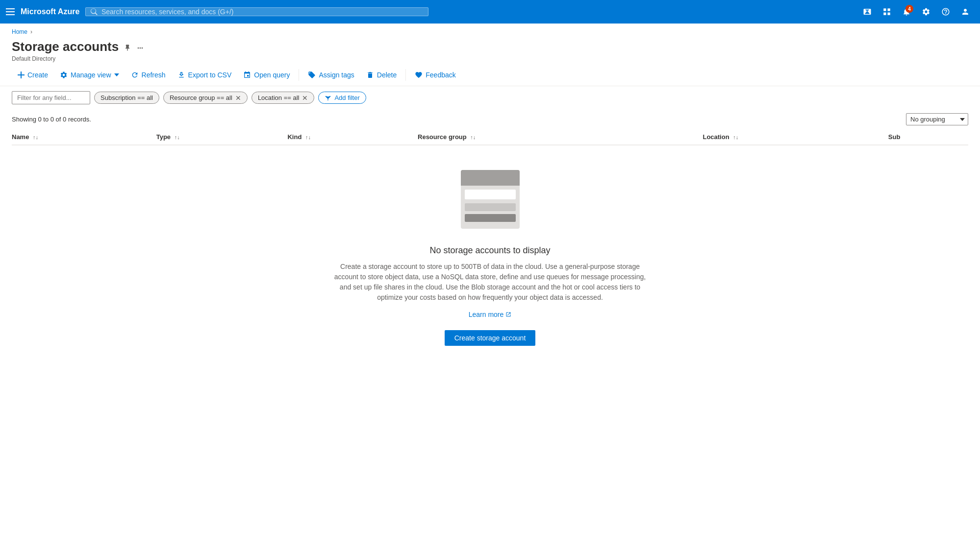 The image size is (980, 553). I want to click on cloud-shell-button, so click(867, 12).